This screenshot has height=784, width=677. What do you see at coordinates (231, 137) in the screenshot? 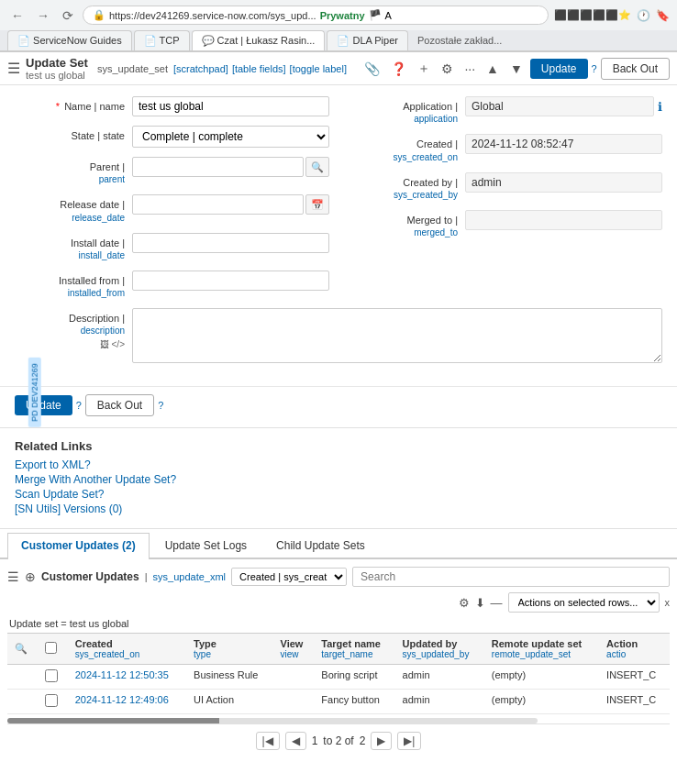
I see `state-select-container: Complete | complete` at bounding box center [231, 137].